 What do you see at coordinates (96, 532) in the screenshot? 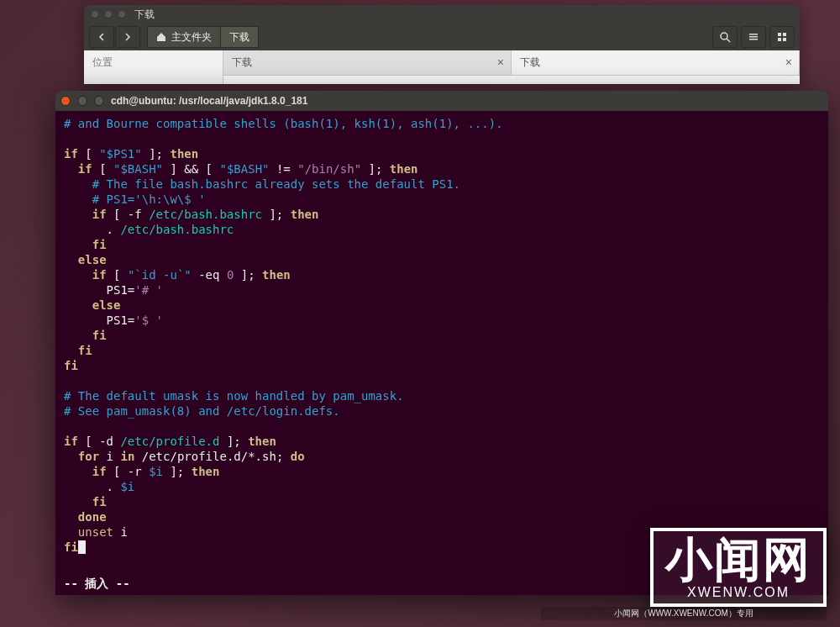
I see `code-token: unset` at bounding box center [96, 532].